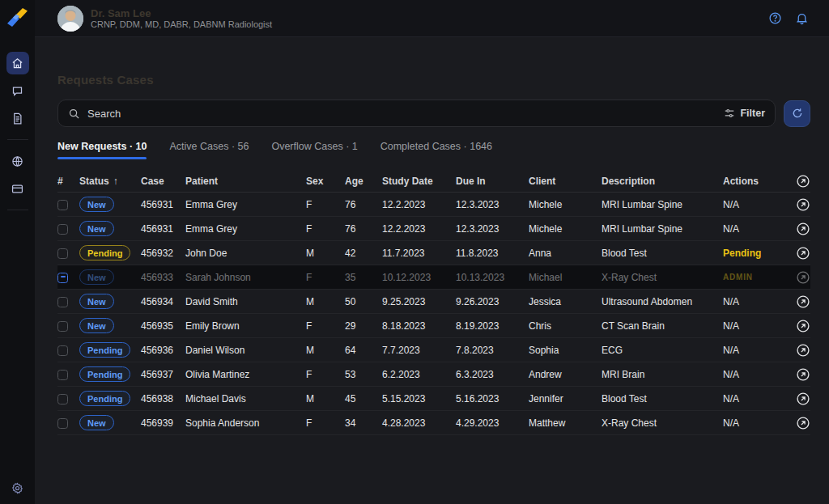 The width and height of the screenshot is (829, 504). What do you see at coordinates (363, 326) in the screenshot?
I see `age-cell: 29` at bounding box center [363, 326].